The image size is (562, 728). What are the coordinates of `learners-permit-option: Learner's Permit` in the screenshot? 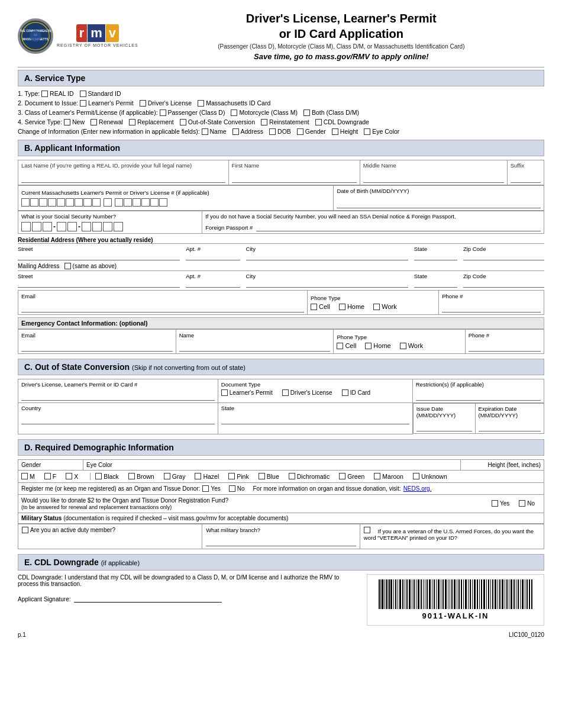 It's located at (106, 103).